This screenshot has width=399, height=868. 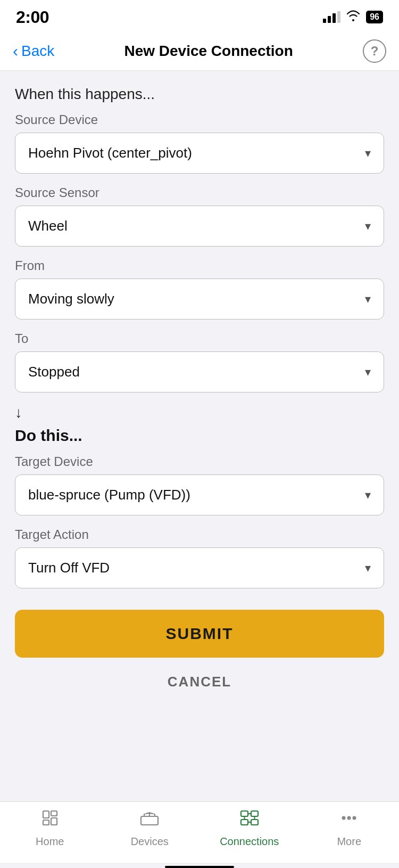 What do you see at coordinates (200, 568) in the screenshot?
I see `target-action-dropdown: Turn Off VFD ▾` at bounding box center [200, 568].